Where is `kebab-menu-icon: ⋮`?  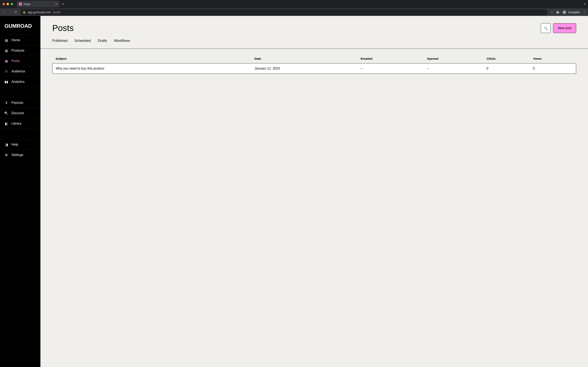 kebab-menu-icon: ⋮ is located at coordinates (584, 12).